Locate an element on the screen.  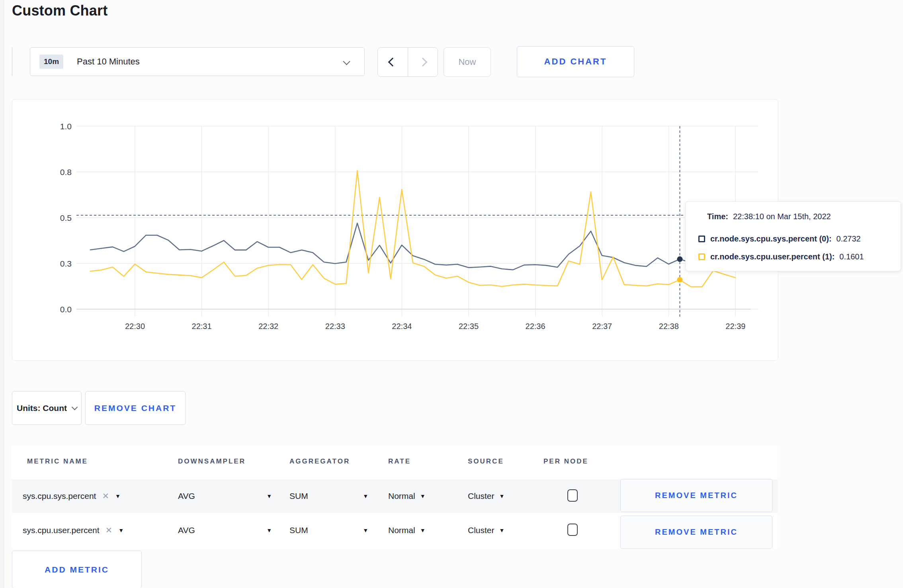
time-range-badge: 10m is located at coordinates (51, 62).